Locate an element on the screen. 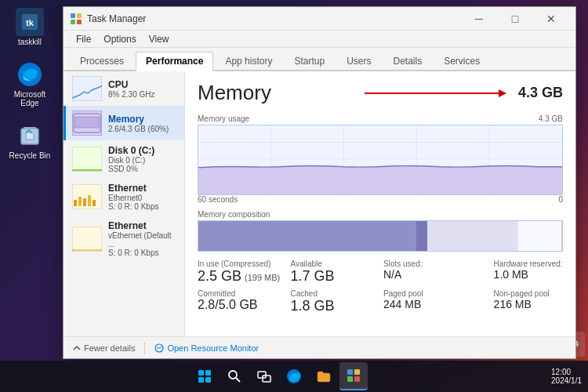 The width and height of the screenshot is (588, 392). taskbar-time: 12:002024/1/1 is located at coordinates (566, 376).